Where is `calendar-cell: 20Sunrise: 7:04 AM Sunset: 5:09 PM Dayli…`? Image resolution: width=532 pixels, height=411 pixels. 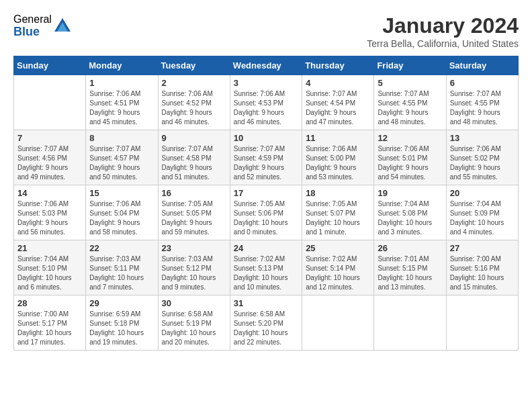 calendar-cell: 20Sunrise: 7:04 AM Sunset: 5:09 PM Dayli… is located at coordinates (482, 213).